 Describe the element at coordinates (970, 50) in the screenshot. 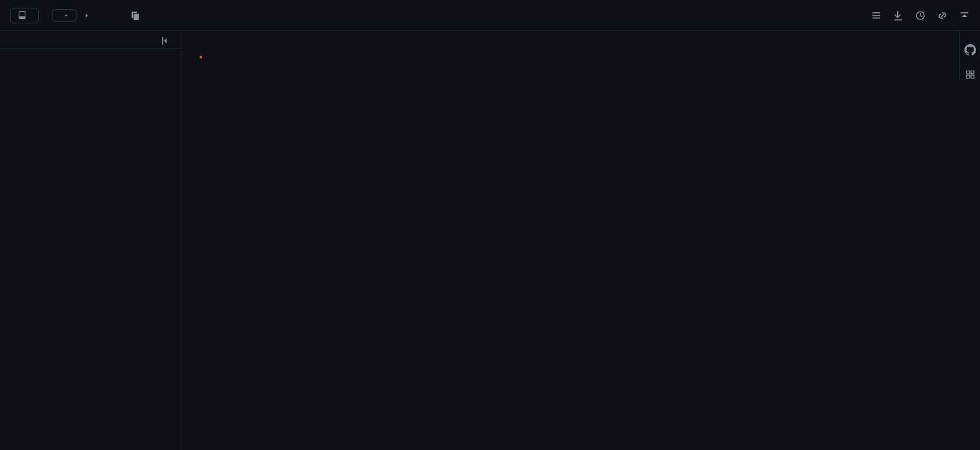

I see `github-icon` at that location.